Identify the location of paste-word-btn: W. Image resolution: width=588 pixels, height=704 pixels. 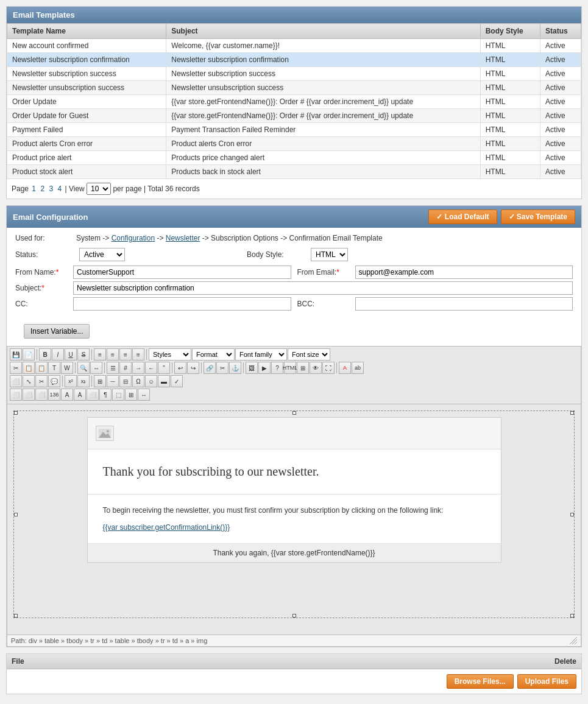
(67, 368).